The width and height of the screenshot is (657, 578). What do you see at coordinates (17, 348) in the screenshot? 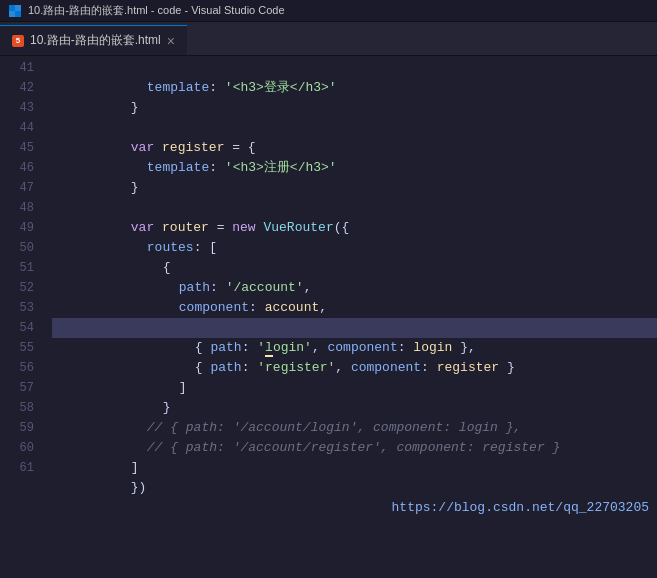
I see `line-num-55: 55` at bounding box center [17, 348].